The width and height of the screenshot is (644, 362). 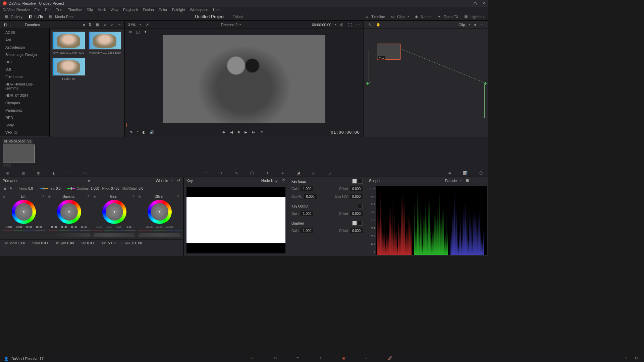 What do you see at coordinates (162, 181) in the screenshot?
I see `primaries-mode: Wheels` at bounding box center [162, 181].